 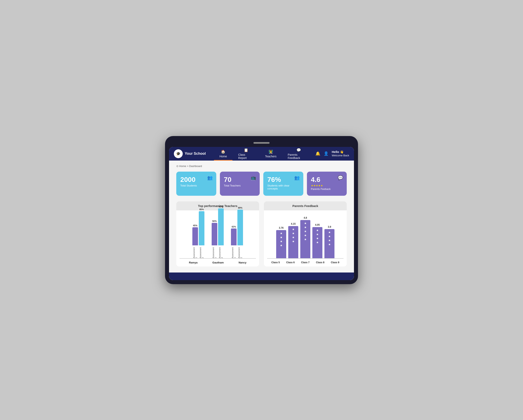 I want to click on concepts-icon: 👥, so click(x=297, y=178).